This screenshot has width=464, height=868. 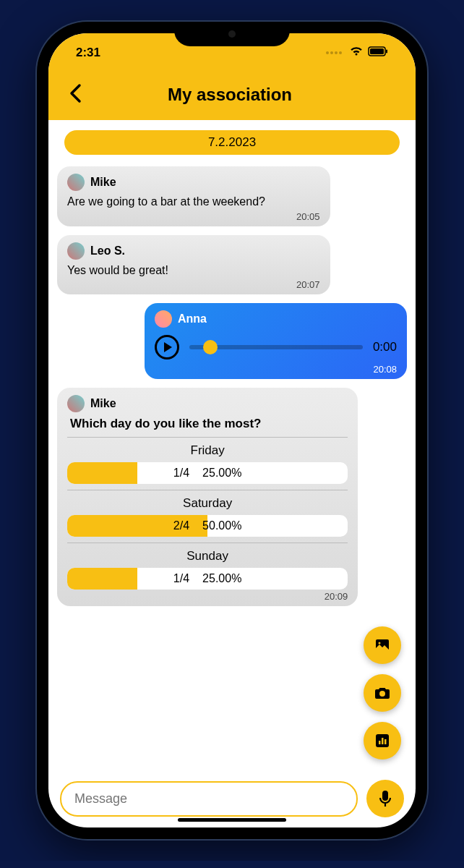 I want to click on poll-question: Which day do you like the most?, so click(x=209, y=424).